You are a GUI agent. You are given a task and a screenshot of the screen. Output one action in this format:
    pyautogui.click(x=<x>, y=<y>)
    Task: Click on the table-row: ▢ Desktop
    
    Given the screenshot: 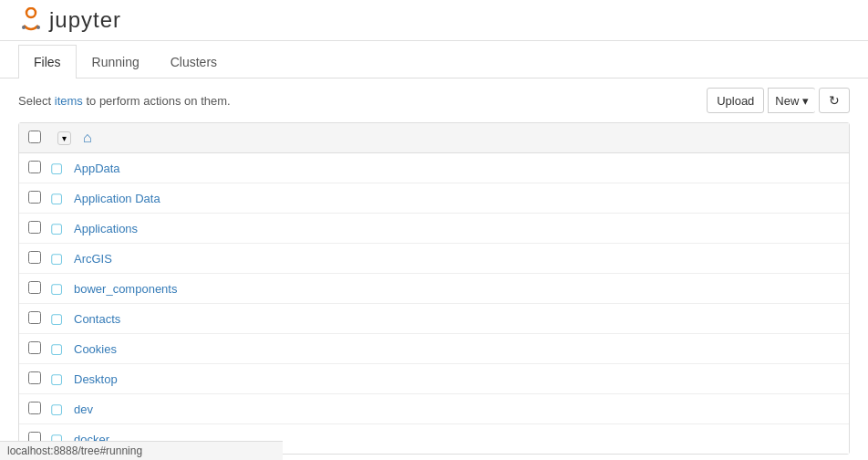 What is the action you would take?
    pyautogui.click(x=434, y=380)
    